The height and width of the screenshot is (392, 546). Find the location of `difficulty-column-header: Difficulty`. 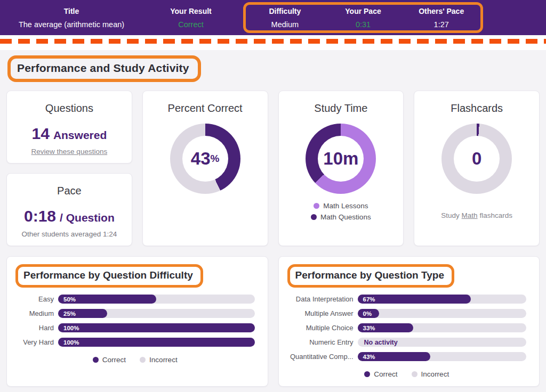

difficulty-column-header: Difficulty is located at coordinates (285, 11).